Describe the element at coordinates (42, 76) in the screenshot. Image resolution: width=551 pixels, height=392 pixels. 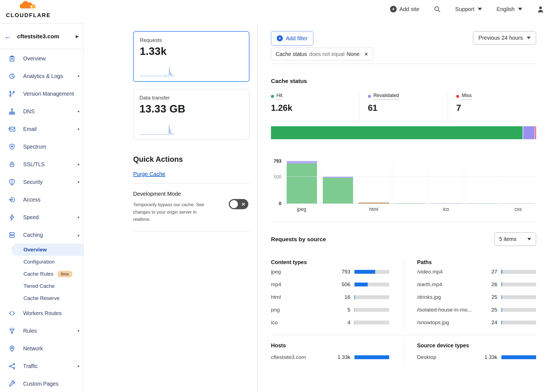
I see `sidebar-item-analytics-logs: Analytics & Logs ▾` at that location.